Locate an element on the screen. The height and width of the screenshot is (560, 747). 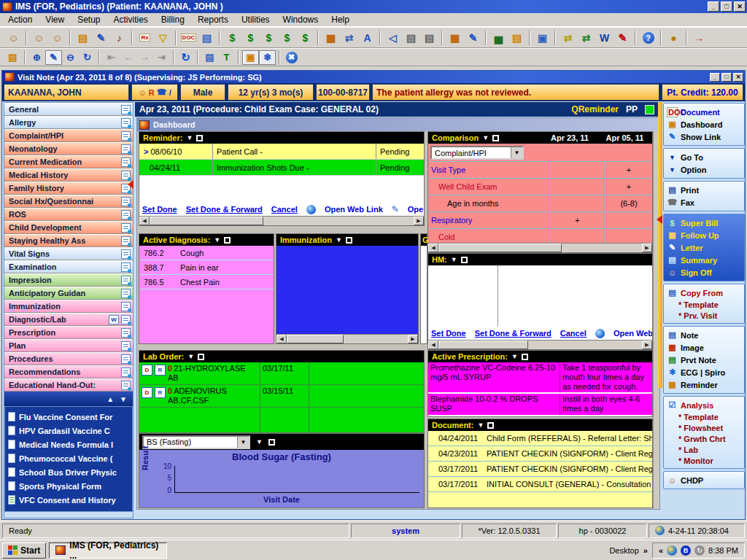
analysis-template-button: * Template is located at coordinates (705, 417).